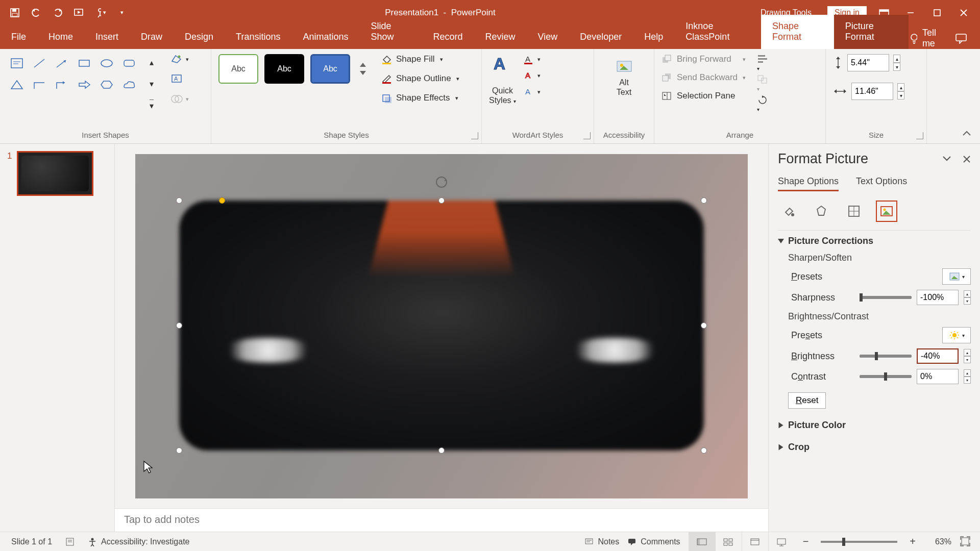 Image resolution: width=980 pixels, height=551 pixels. I want to click on shapes-more-icon: ▾, so click(152, 105).